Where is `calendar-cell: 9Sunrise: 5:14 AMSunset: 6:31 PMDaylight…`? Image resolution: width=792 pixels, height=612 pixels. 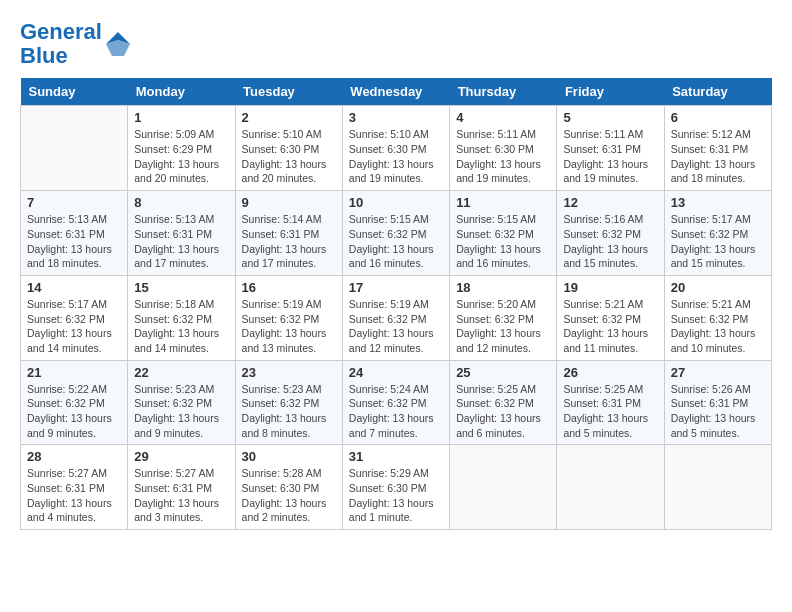
calendar-cell: 9Sunrise: 5:14 AMSunset: 6:31 PMDaylight… is located at coordinates (288, 234).